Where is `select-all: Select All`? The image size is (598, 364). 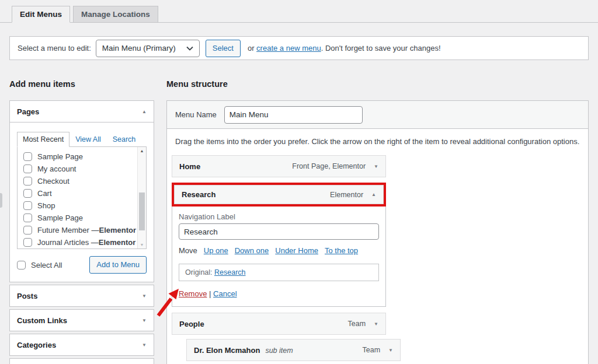
select-all: Select All is located at coordinates (40, 265).